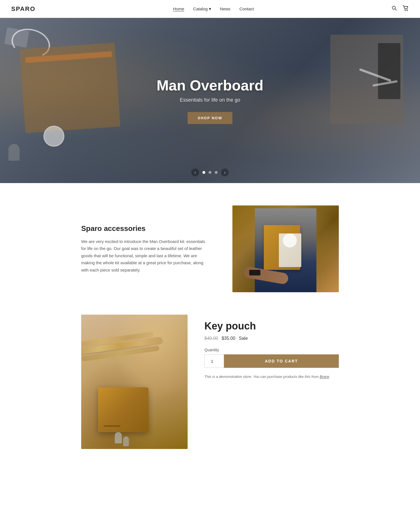  What do you see at coordinates (195, 172) in the screenshot?
I see `carousel-prev: ‹` at bounding box center [195, 172].